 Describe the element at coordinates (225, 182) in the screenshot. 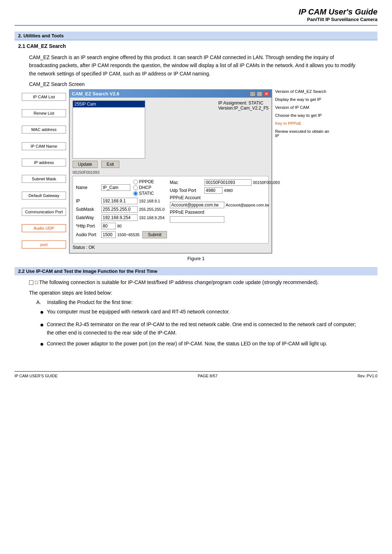

I see `mac-row: Mac 00150F001093` at that location.